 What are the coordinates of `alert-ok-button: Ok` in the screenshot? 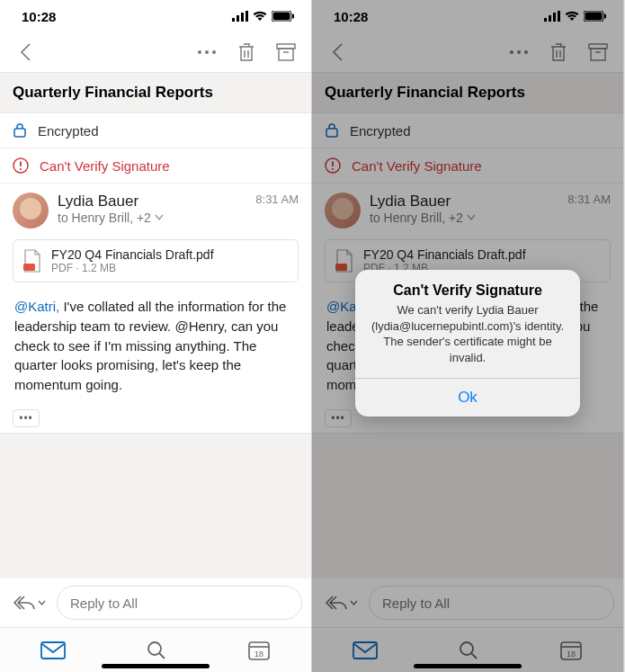 It's located at (468, 398).